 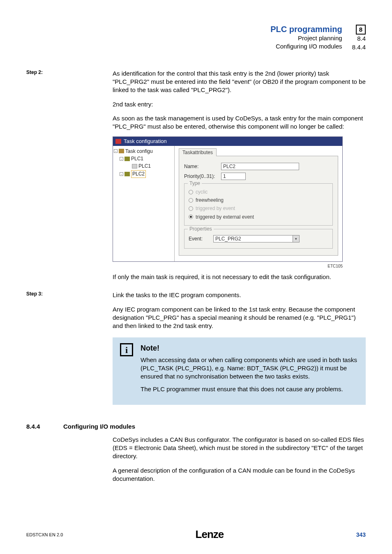 What do you see at coordinates (239, 448) in the screenshot?
I see `section-paragraph-1: CoDeSys includes a CAN Bus configurator.…` at bounding box center [239, 448].